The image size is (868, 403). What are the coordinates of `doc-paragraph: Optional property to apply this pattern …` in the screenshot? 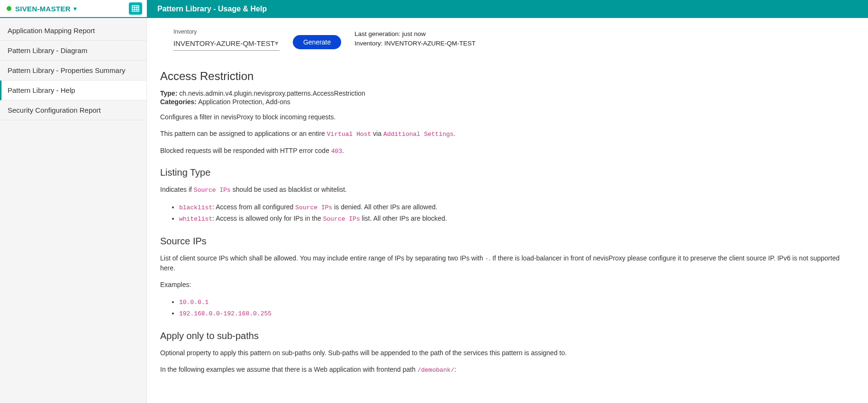 It's located at (507, 353).